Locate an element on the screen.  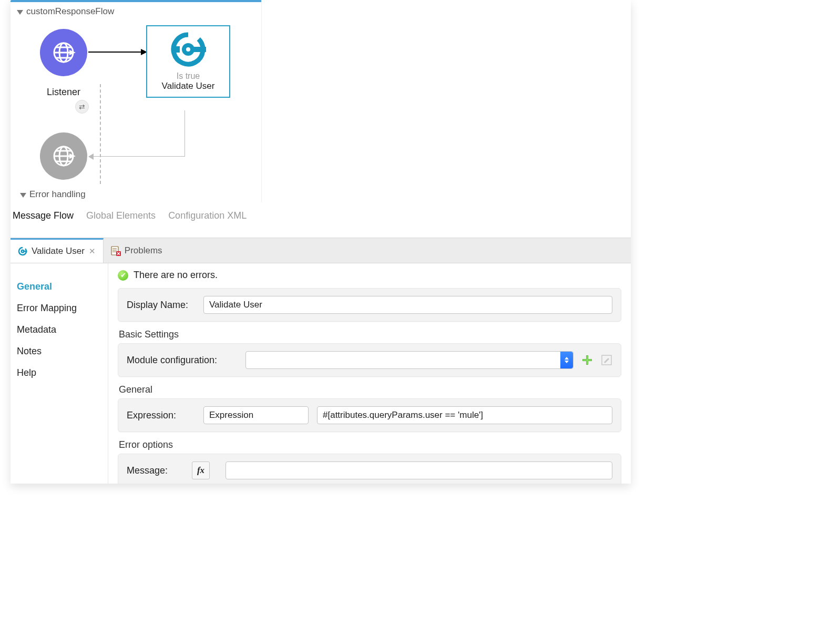
module-config-label: Module configuration: is located at coordinates (182, 361).